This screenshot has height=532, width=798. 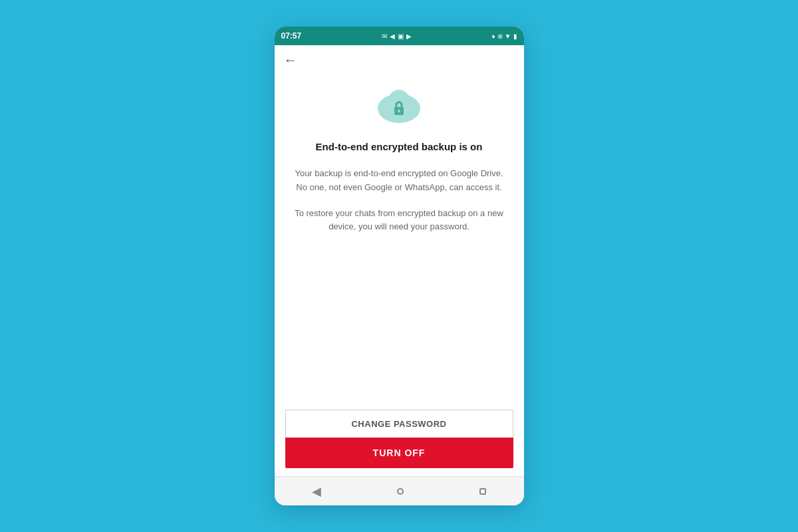 What do you see at coordinates (399, 57) in the screenshot?
I see `back-row: ←` at bounding box center [399, 57].